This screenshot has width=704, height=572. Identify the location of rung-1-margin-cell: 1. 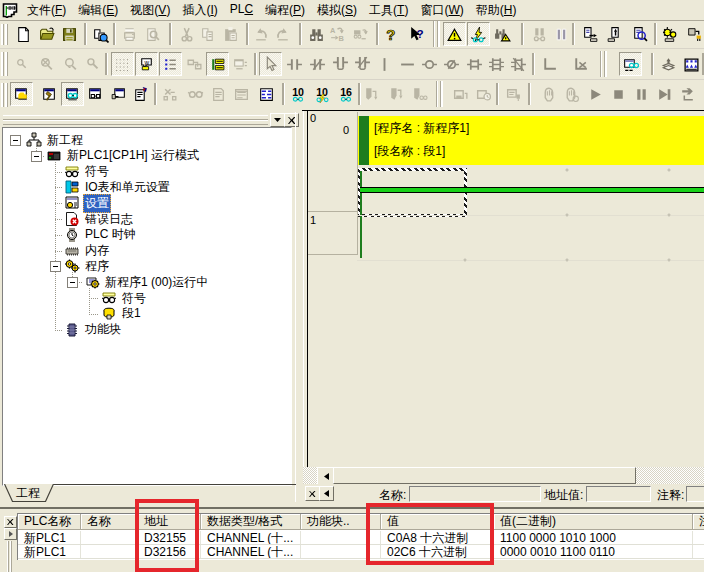
(333, 234).